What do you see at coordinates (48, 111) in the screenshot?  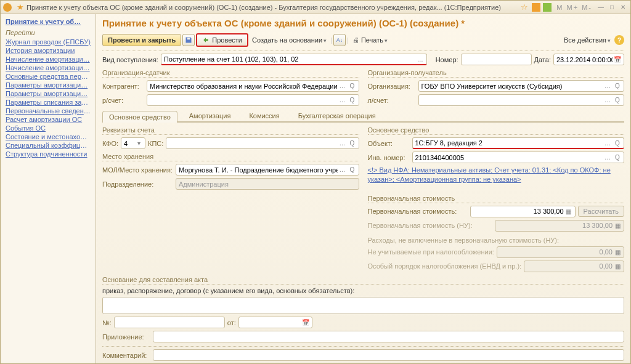 I see `sidebar-link: Первоначальные сведени…` at bounding box center [48, 111].